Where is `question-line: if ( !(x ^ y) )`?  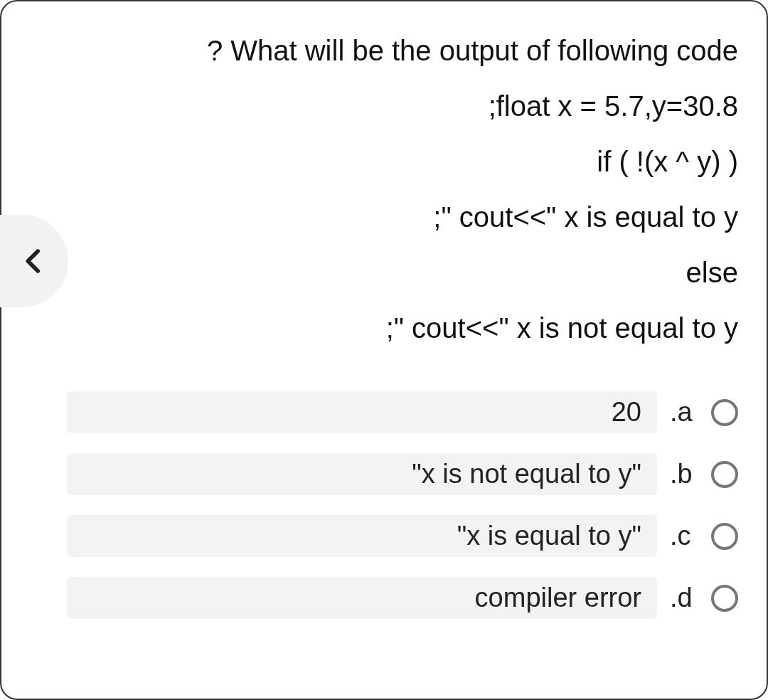 question-line: if ( !(x ^ y) ) is located at coordinates (420, 161).